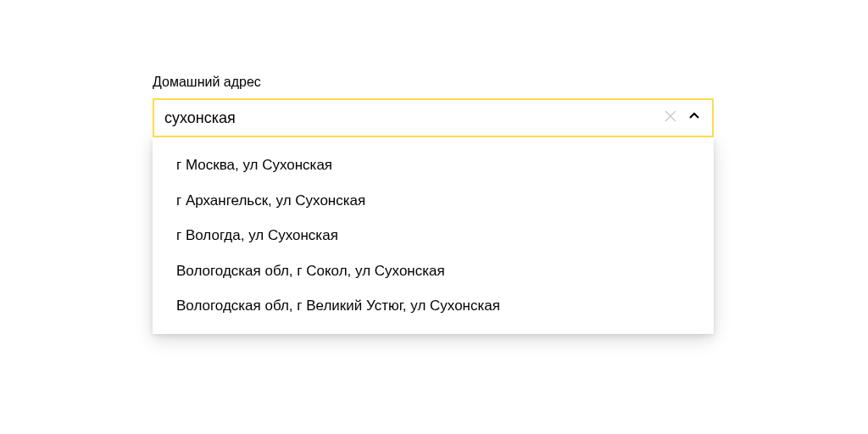  What do you see at coordinates (433, 82) in the screenshot?
I see `address-label: Домашний адрес` at bounding box center [433, 82].